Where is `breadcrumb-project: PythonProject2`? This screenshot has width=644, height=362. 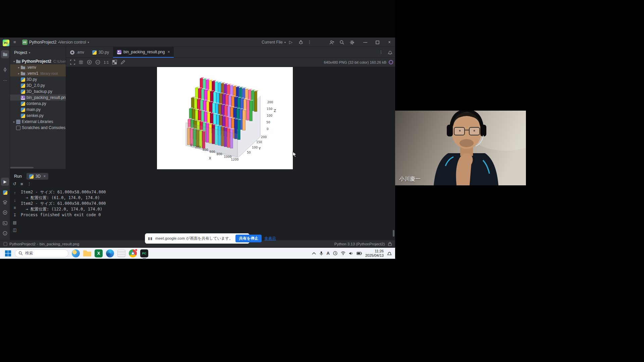 breadcrumb-project: PythonProject2 is located at coordinates (22, 244).